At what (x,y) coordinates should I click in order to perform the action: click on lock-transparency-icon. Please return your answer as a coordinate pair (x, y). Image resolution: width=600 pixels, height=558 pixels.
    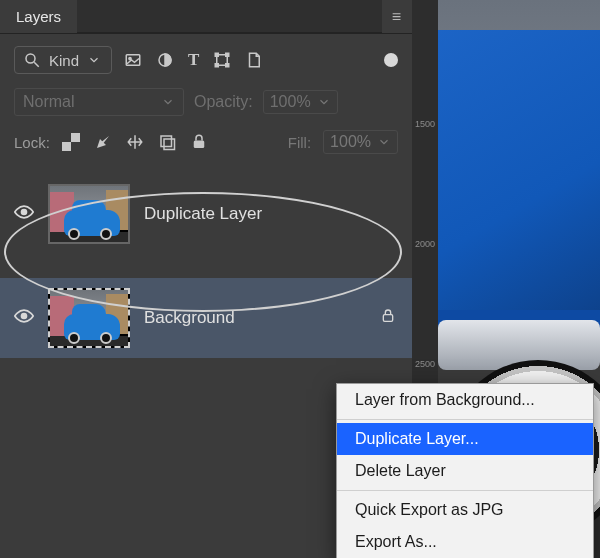
    Looking at the image, I should click on (71, 142).